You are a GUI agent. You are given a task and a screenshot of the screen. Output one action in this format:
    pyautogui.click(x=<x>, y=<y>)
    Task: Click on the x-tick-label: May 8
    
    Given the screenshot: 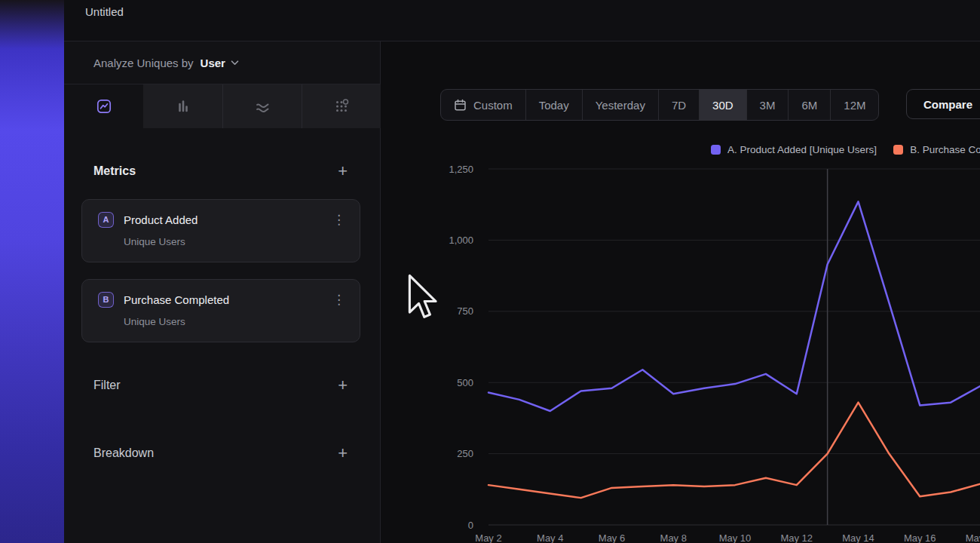 What is the action you would take?
    pyautogui.click(x=674, y=538)
    